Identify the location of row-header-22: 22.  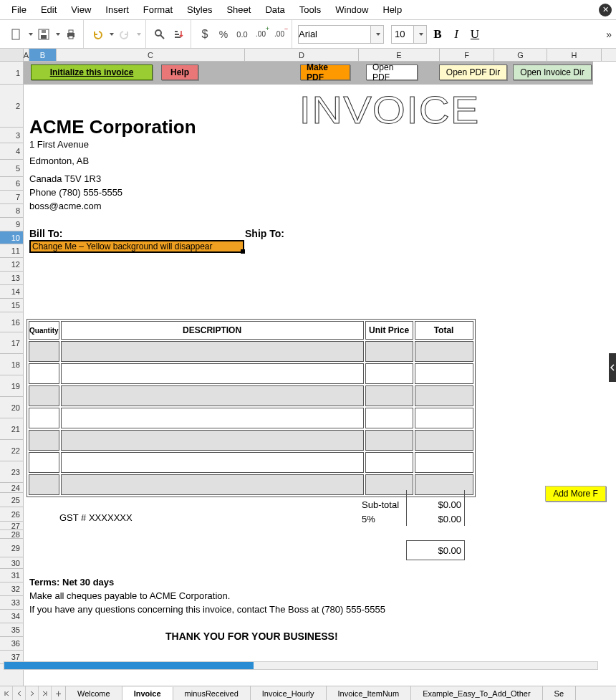
(11, 451).